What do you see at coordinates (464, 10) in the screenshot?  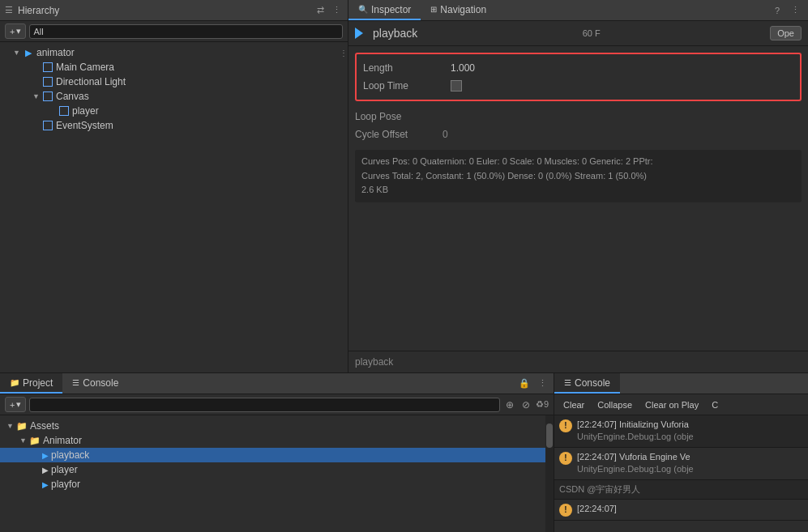 I see `nav-tab-label: Navigation` at bounding box center [464, 10].